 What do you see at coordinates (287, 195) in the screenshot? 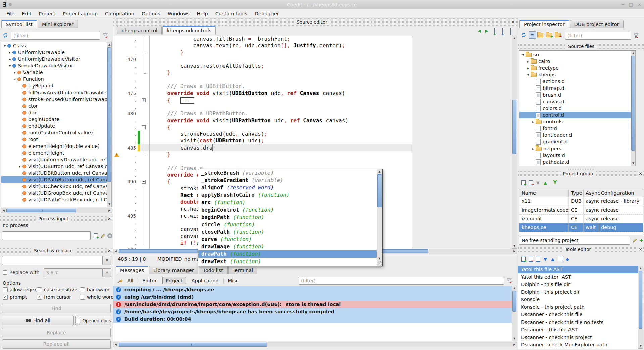
I see `completion-item: applyBrushToCairo(function)` at bounding box center [287, 195].